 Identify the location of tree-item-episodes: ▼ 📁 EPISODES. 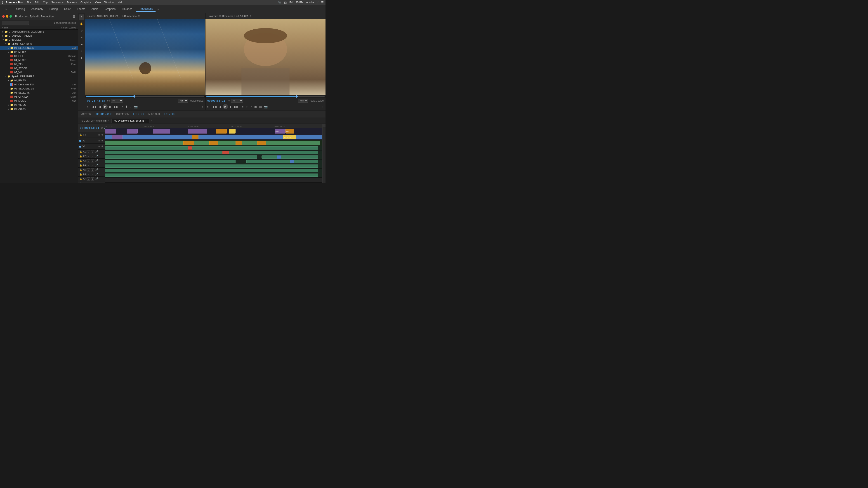
(39, 40).